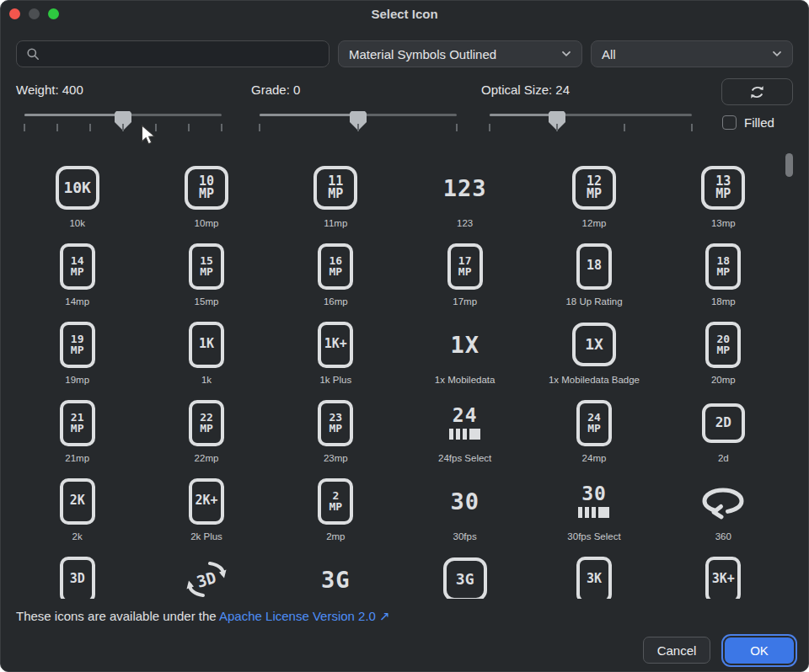 The height and width of the screenshot is (672, 809). Describe the element at coordinates (594, 380) in the screenshot. I see `icon-label: 1x Mobiledata Badge` at that location.